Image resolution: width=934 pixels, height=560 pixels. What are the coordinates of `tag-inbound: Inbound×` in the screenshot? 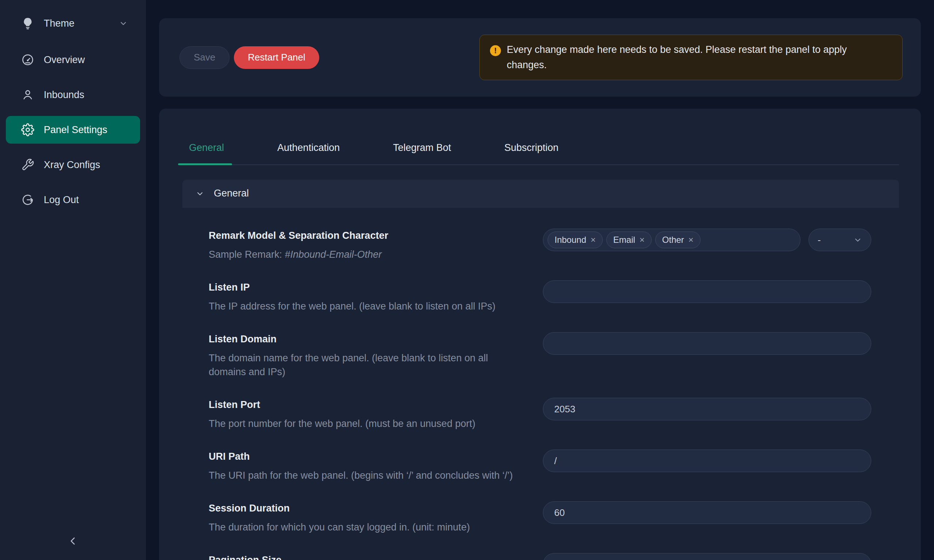 It's located at (575, 240).